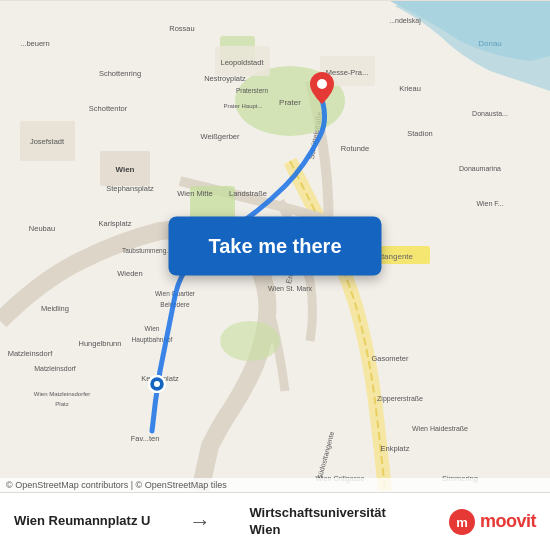 The height and width of the screenshot is (550, 550). Describe the element at coordinates (462, 522) in the screenshot. I see `moovit-icon: m` at that location.